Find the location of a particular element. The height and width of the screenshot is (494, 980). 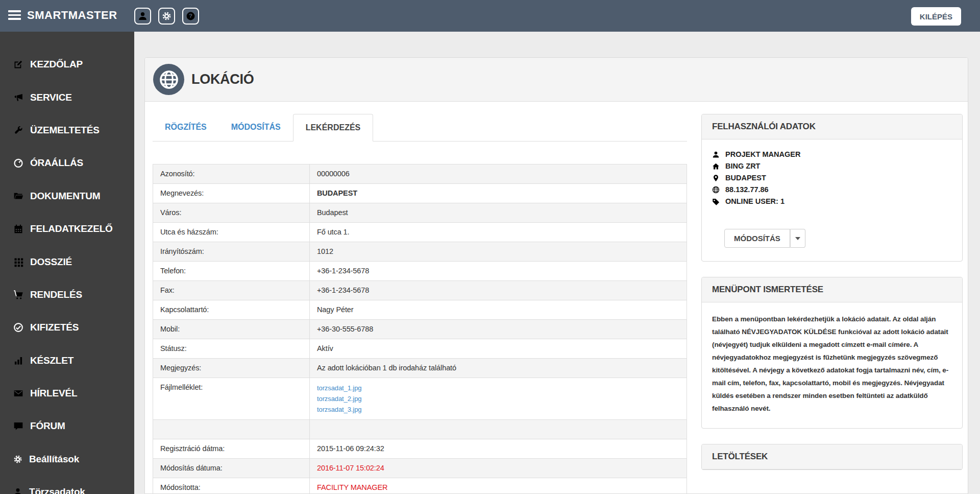

row-value: Aktív is located at coordinates (498, 349).